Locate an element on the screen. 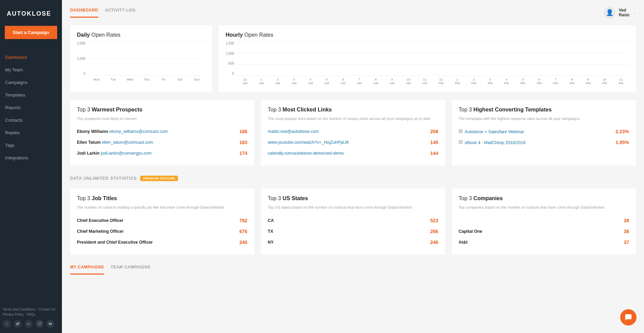 The image size is (644, 333). tab-dashboard: DASHBOARD is located at coordinates (84, 13).